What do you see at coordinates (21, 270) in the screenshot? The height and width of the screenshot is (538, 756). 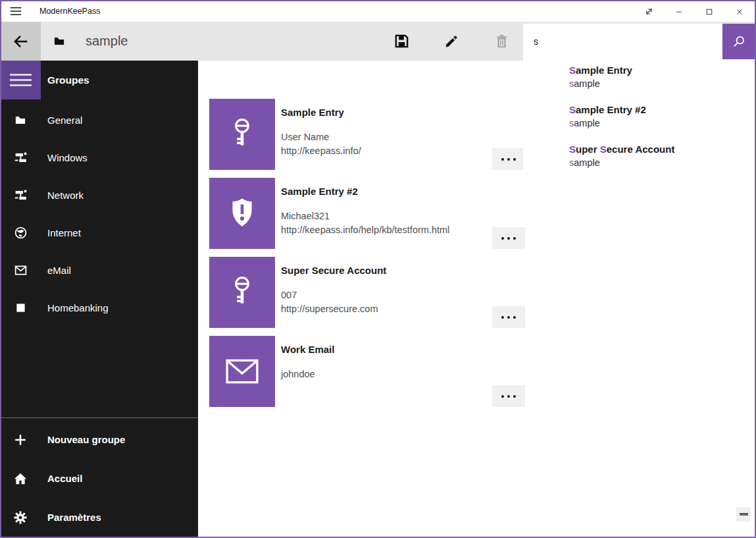 I see `mail-icon` at bounding box center [21, 270].